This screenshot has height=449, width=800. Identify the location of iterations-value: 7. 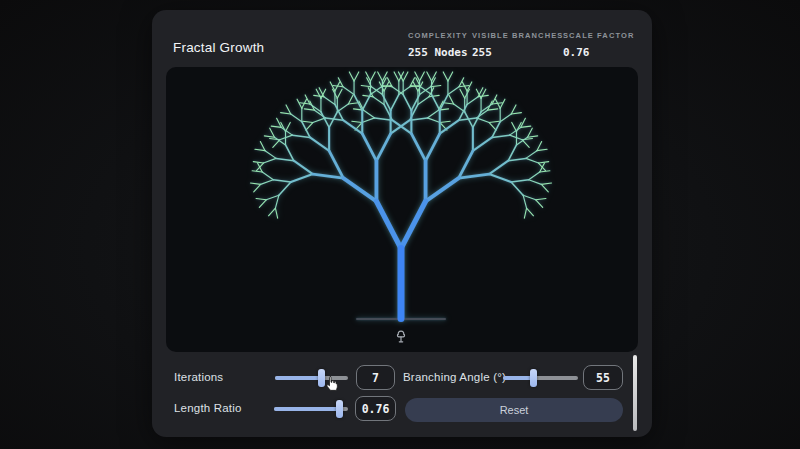
(376, 378).